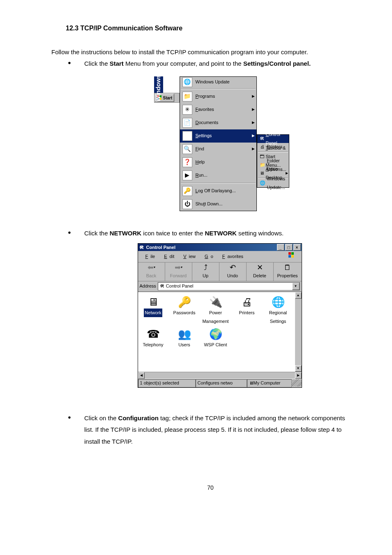 This screenshot has width=392, height=555. Describe the element at coordinates (205, 276) in the screenshot. I see `toolbar-label: Up` at that location.